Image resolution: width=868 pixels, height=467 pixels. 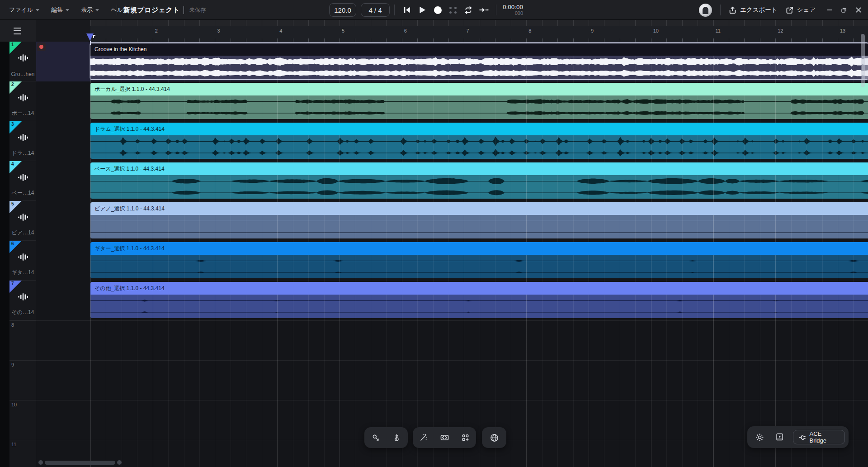 What do you see at coordinates (407, 10) in the screenshot?
I see `skip-start-icon` at bounding box center [407, 10].